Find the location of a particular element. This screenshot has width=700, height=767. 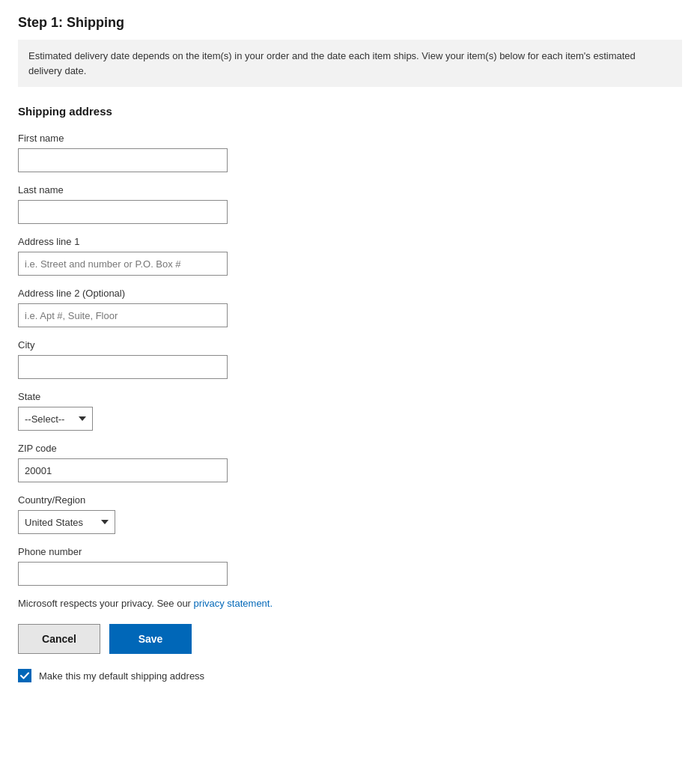

country-label: Country/Region is located at coordinates (350, 500).